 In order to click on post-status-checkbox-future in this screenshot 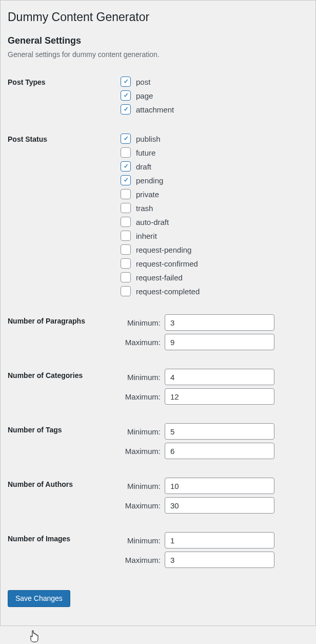, I will do `click(126, 153)`.